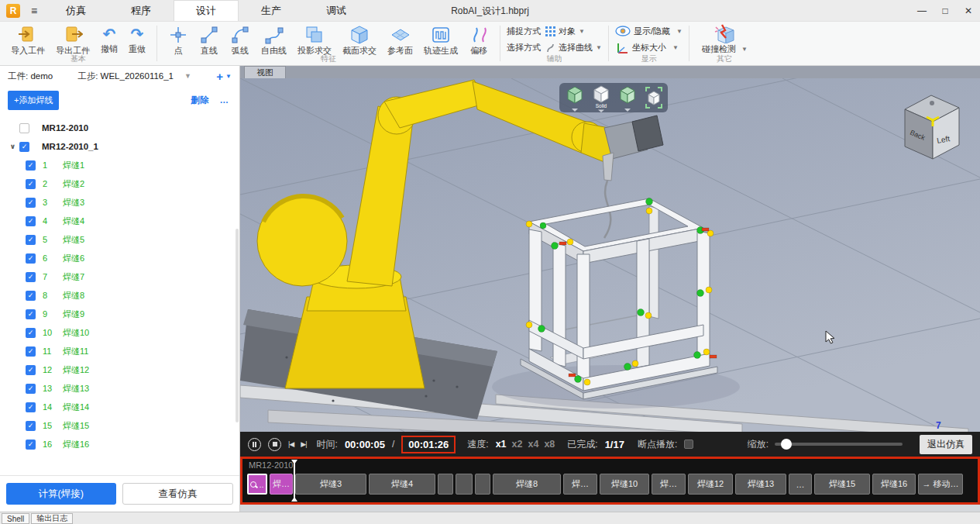 The image size is (980, 524). I want to click on seam-row: 2焊缝2, so click(119, 184).